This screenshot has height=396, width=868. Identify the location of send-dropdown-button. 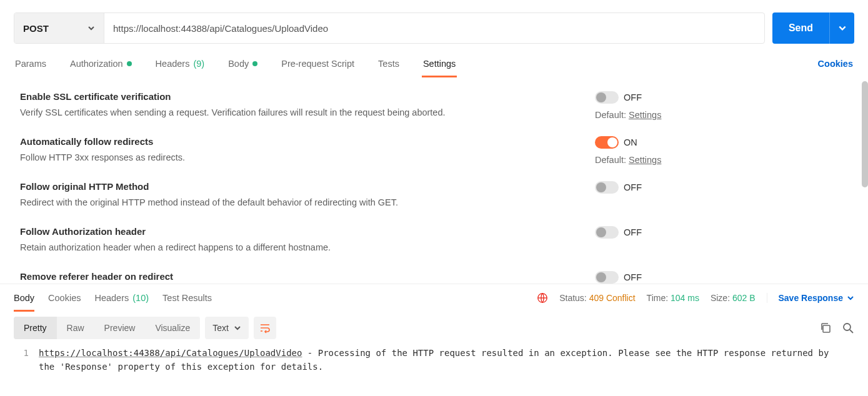
(842, 28).